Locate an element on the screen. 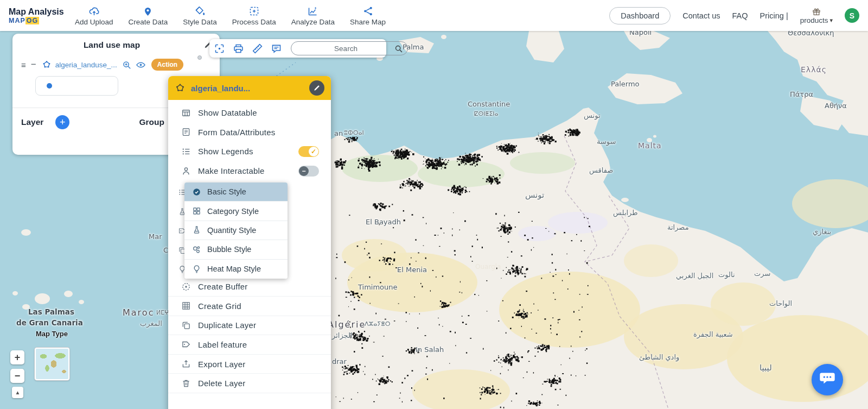  context-menu-layer-name: algeria_landu... is located at coordinates (250, 88).